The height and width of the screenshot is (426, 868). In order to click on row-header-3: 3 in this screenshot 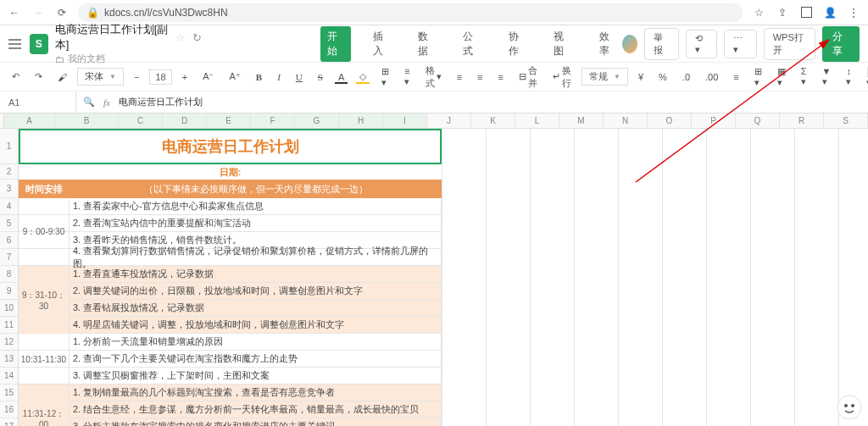, I will do `click(8, 189)`.